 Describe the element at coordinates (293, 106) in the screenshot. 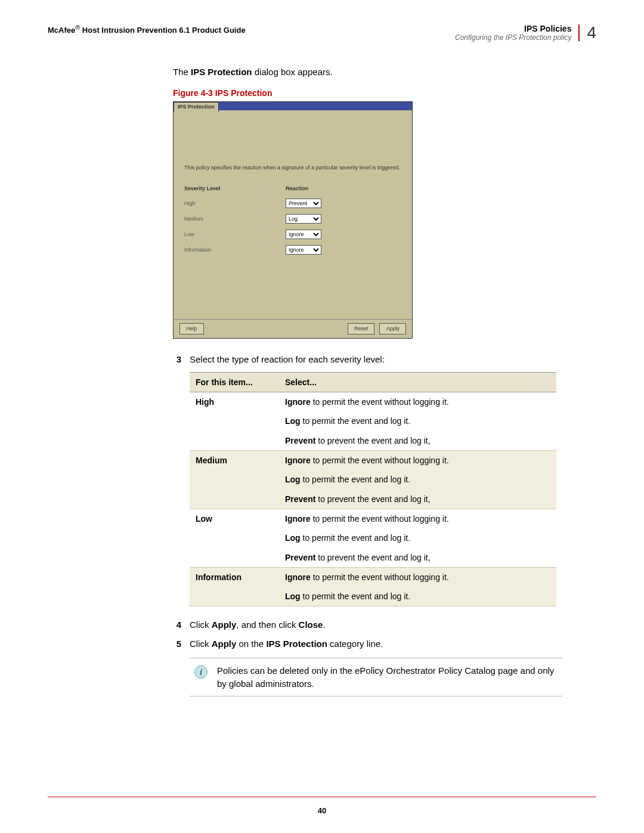

I see `dialog-tabbar: IPS Protection` at that location.